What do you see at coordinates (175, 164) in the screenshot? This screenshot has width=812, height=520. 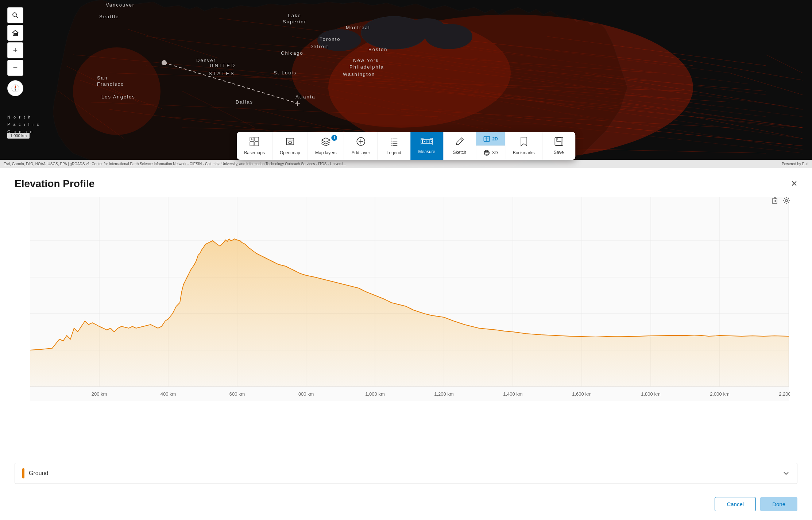 I see `attribution-left: Esri, Garmin, FAO, NOAA, USGS, EPA | gRO…` at bounding box center [175, 164].